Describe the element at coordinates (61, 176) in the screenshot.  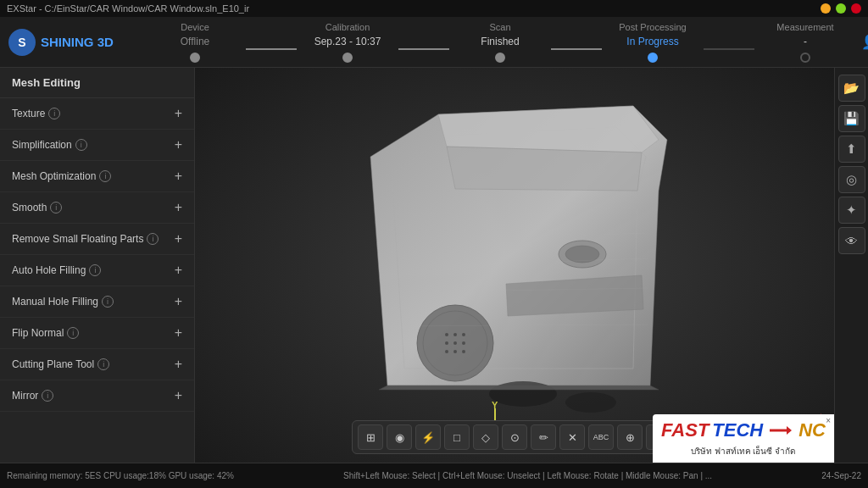
I see `sidebar-item-mesh-opt-left: Mesh Optimization i` at that location.